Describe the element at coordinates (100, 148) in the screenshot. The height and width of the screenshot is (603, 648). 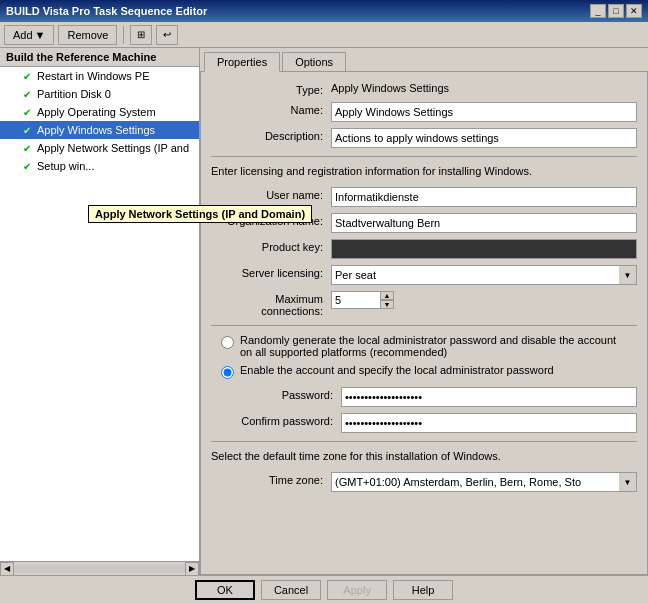
I see `tree-item-apply-network: ✔ Apply Network Settings (IP and` at that location.